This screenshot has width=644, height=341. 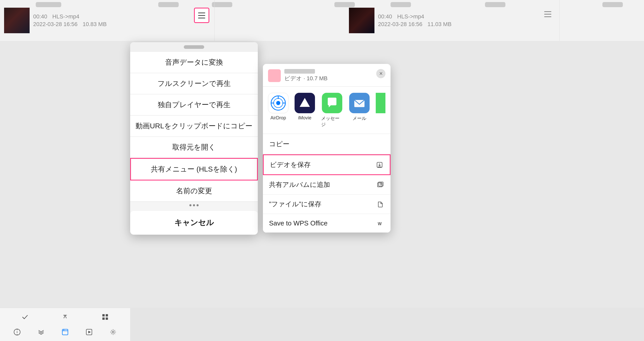 I want to click on video-size-2: 11.03 MB, so click(x=440, y=24).